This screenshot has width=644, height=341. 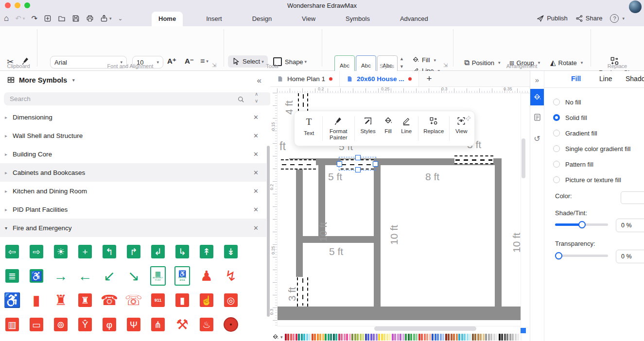 I want to click on hydrant-outlet-sign: Ψ, so click(x=134, y=324).